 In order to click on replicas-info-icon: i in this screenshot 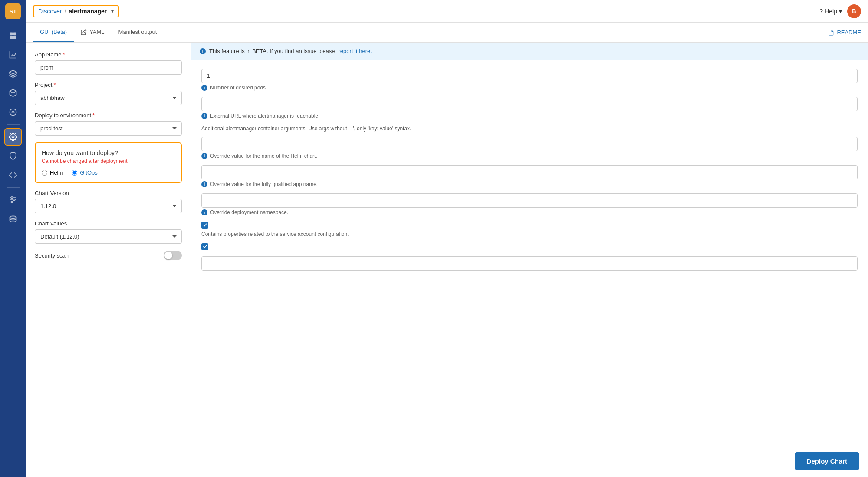, I will do `click(204, 88)`.